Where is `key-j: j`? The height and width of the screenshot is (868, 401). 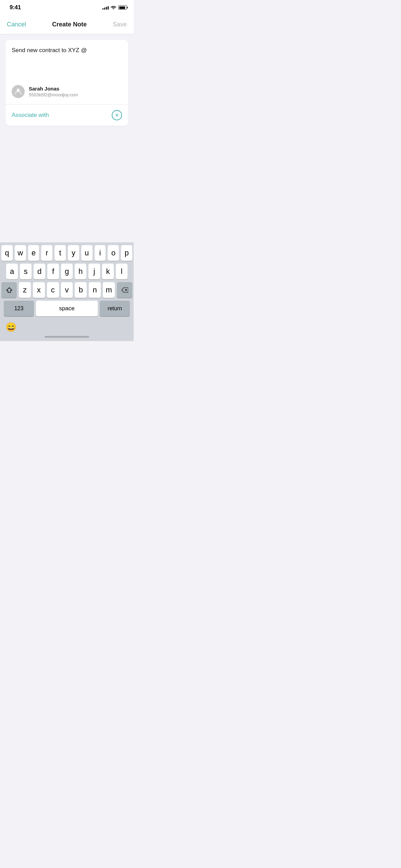 key-j: j is located at coordinates (94, 272).